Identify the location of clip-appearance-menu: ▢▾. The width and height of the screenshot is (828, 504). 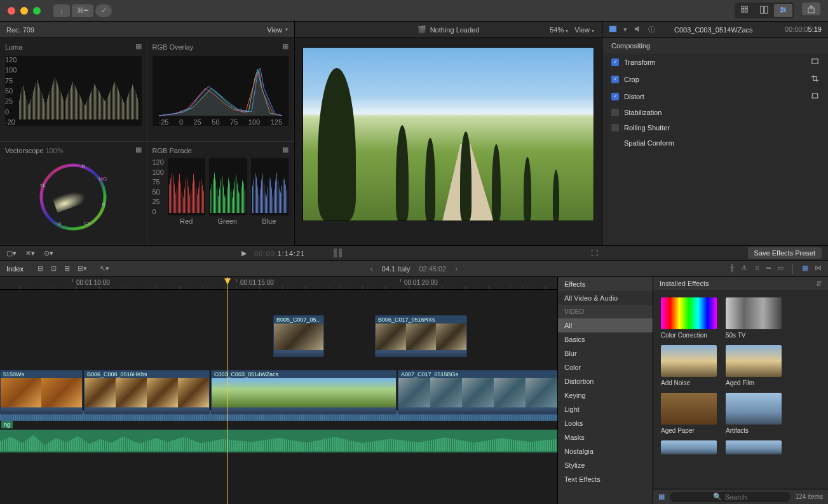
(11, 253).